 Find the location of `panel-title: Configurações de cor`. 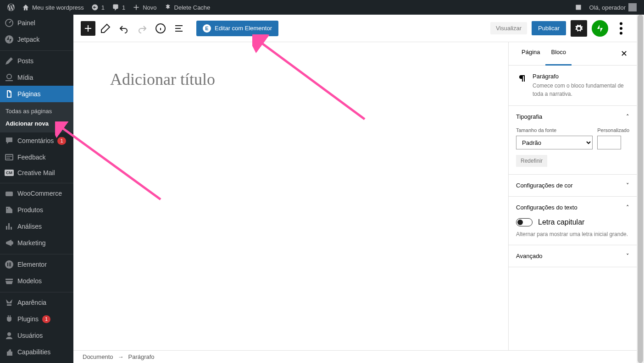

panel-title: Configurações de cor is located at coordinates (544, 185).